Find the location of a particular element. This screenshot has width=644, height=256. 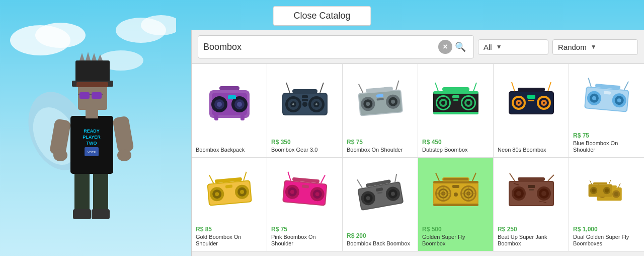

item-price: R$ 350 is located at coordinates (305, 142).